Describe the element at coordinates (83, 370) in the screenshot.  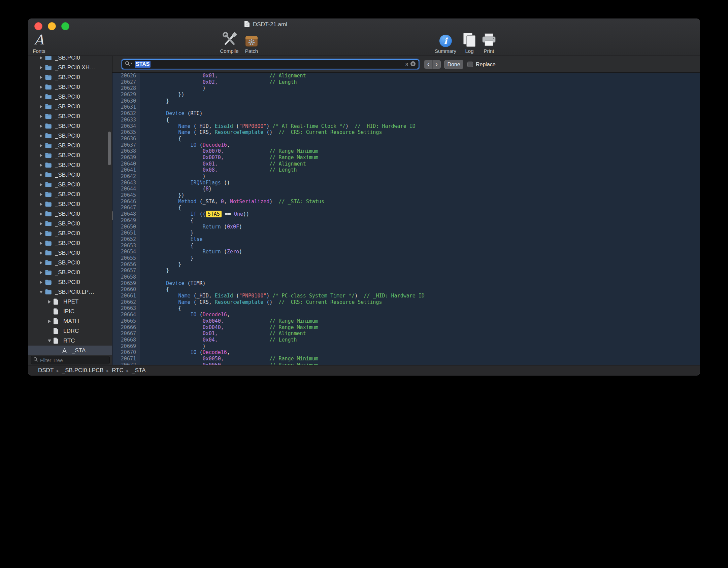
I see `breadcrumb-item: _SB.PCI0.LPCB` at that location.